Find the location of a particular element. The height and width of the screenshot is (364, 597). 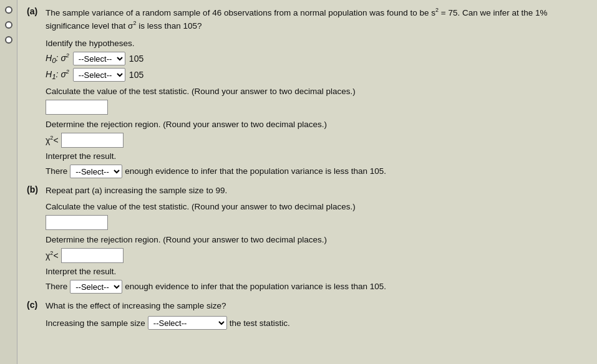

rejection-input-a is located at coordinates (92, 140).